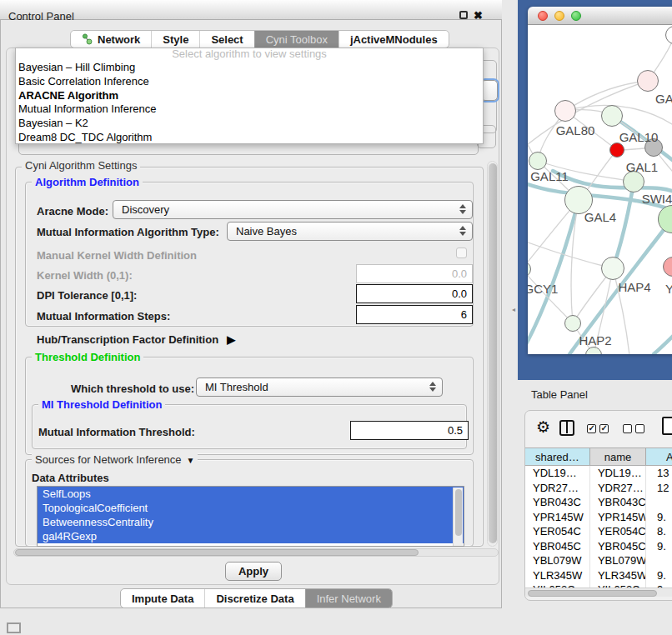 Image resolution: width=672 pixels, height=635 pixels. What do you see at coordinates (414, 293) in the screenshot?
I see `dpi-tolerance-field` at bounding box center [414, 293].